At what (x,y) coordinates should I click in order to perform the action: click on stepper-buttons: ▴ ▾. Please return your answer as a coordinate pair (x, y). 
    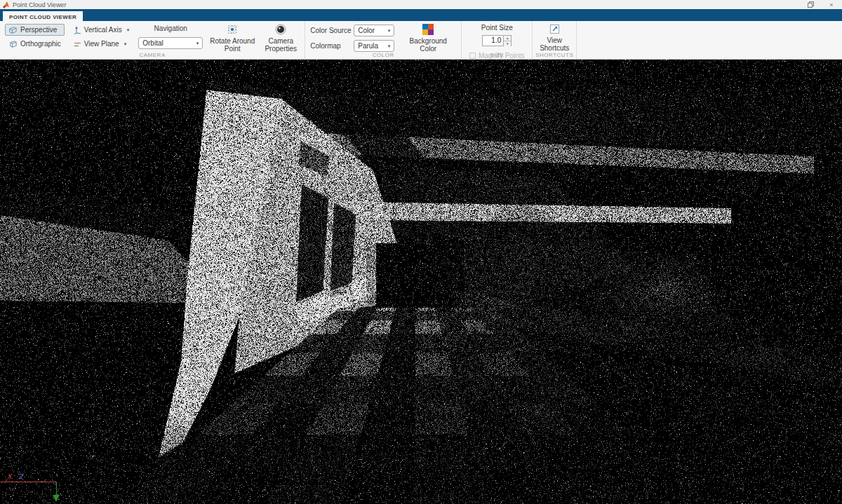
    Looking at the image, I should click on (507, 41).